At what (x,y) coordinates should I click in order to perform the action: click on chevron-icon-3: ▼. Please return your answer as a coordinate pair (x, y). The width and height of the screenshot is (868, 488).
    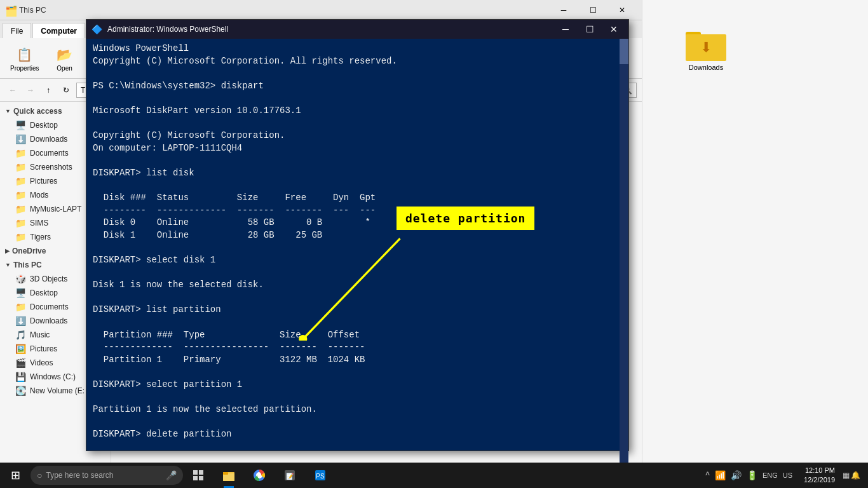
    Looking at the image, I should click on (8, 265).